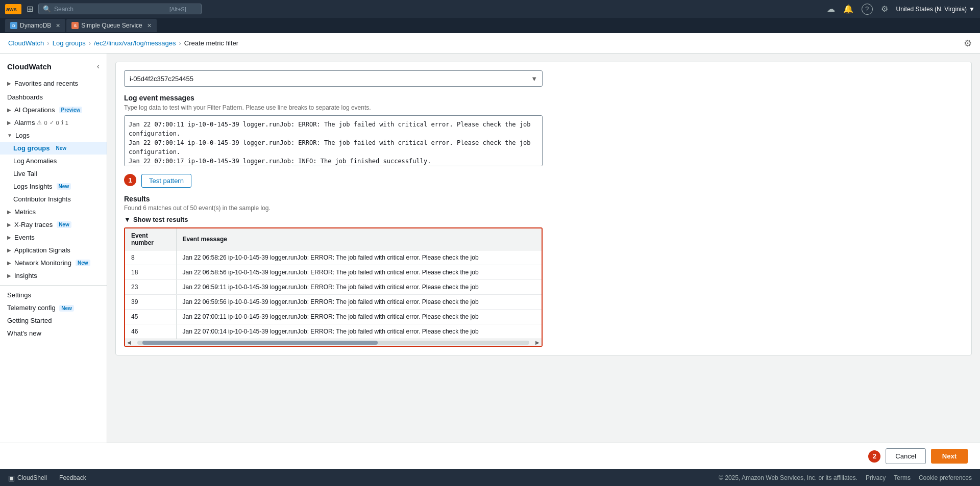  Describe the element at coordinates (876, 478) in the screenshot. I see `footer-privacy: Privacy` at that location.